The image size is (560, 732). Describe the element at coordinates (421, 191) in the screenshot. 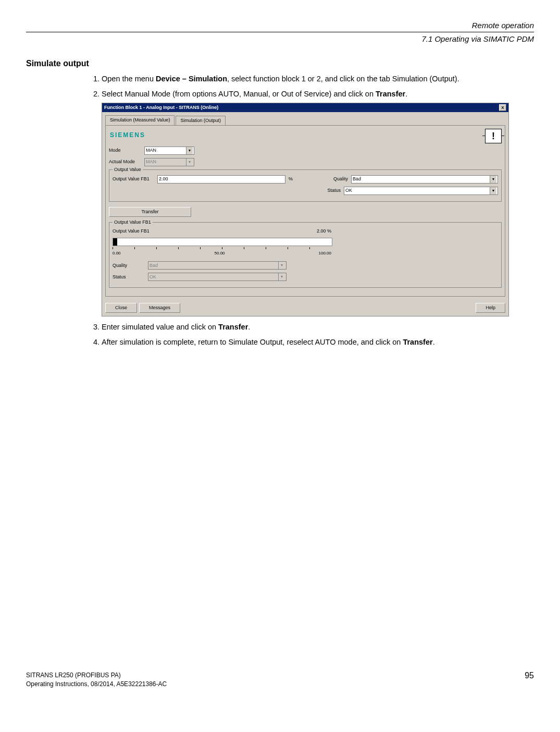

I see `status-select: OK▾` at that location.